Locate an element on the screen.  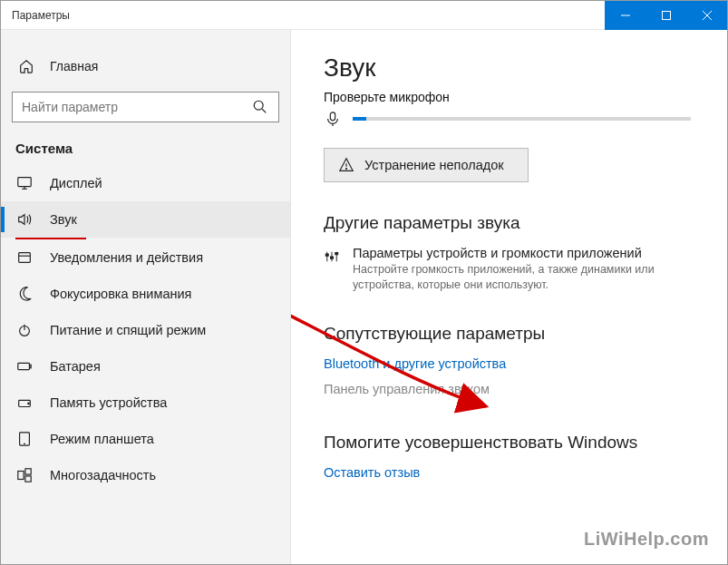
section-other-sound: Другие параметры звука is located at coordinates (508, 223).